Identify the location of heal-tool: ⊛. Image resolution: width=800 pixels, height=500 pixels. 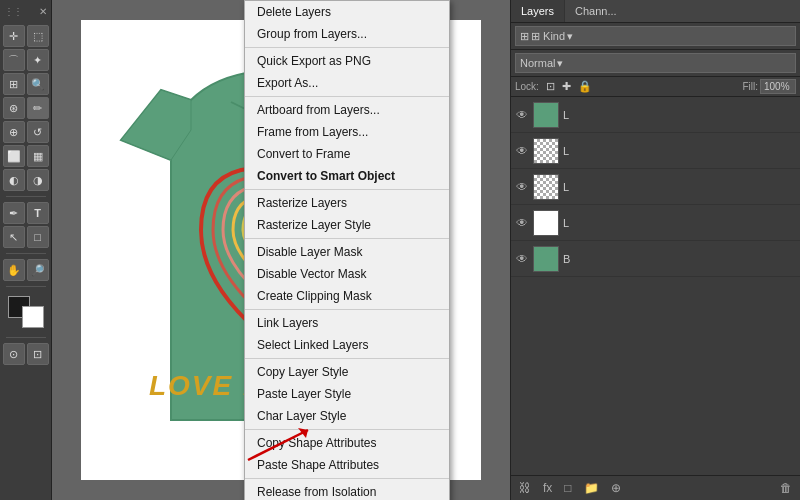
(14, 108).